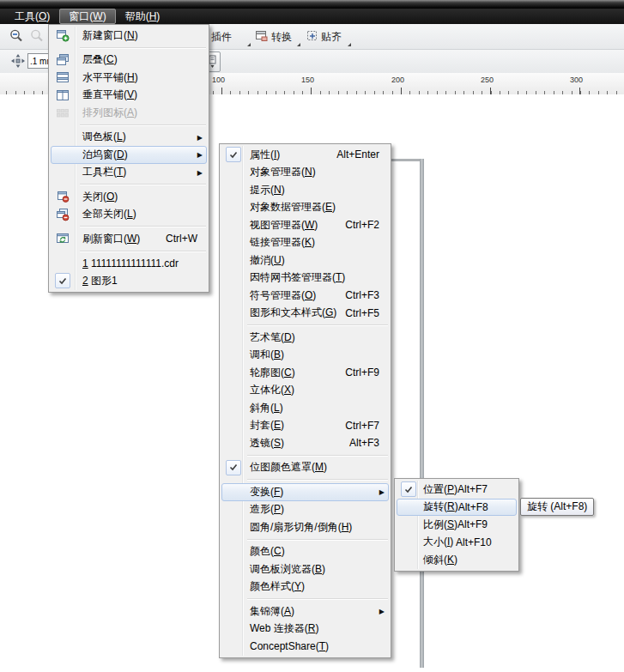 This screenshot has height=672, width=624. Describe the element at coordinates (364, 426) in the screenshot. I see `menu-item-shortcut: Ctrl+F7` at that location.